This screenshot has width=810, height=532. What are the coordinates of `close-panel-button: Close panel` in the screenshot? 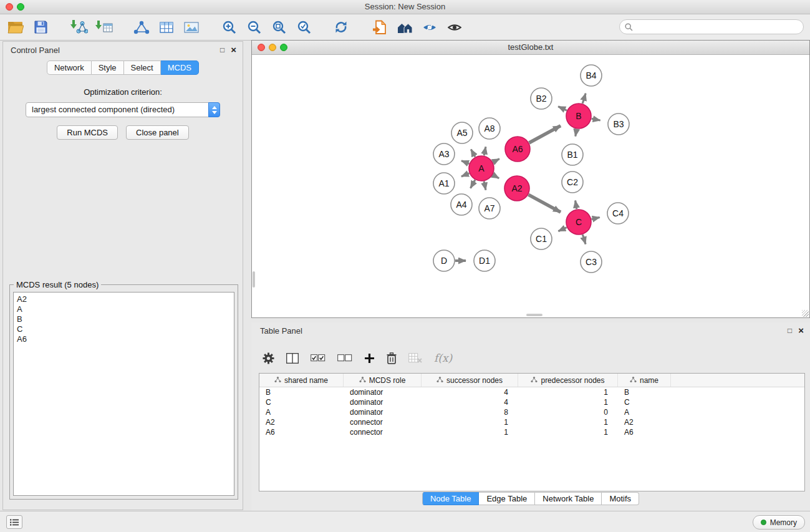 It's located at (157, 132).